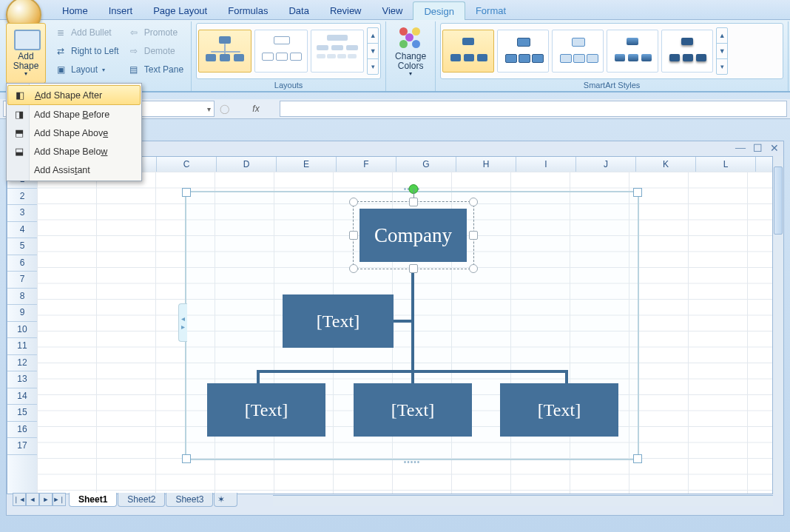 The height and width of the screenshot is (532, 790). I want to click on menu-add-shape-before: ◨ Add Shape Before, so click(74, 114).